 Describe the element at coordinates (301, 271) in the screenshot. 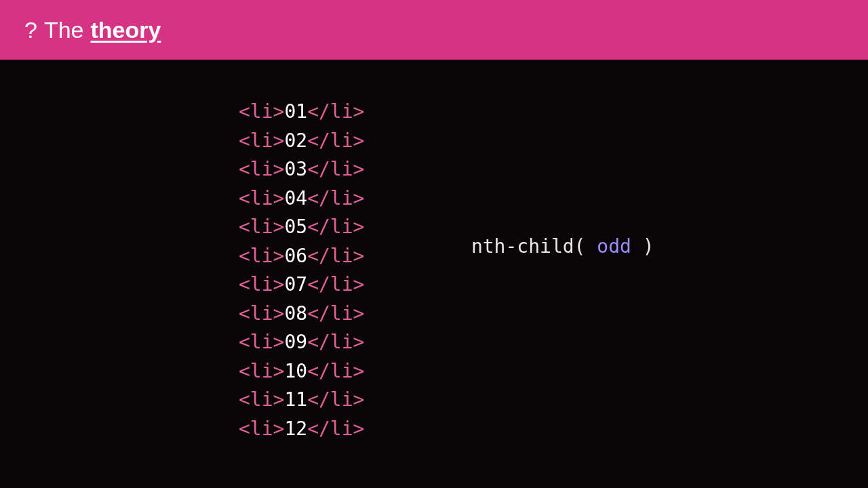

I see `code-list: <li>01</li><li>02</li><li>03</li><li>04<…` at that location.